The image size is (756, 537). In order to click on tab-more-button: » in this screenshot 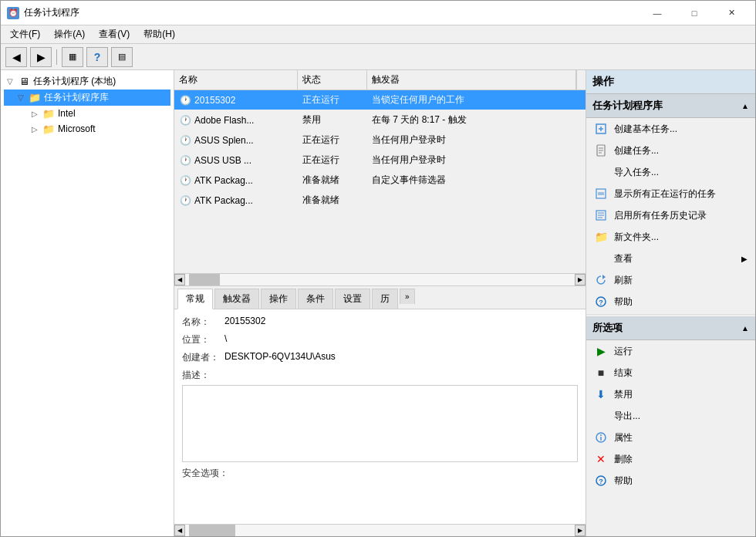, I will do `click(407, 296)`.